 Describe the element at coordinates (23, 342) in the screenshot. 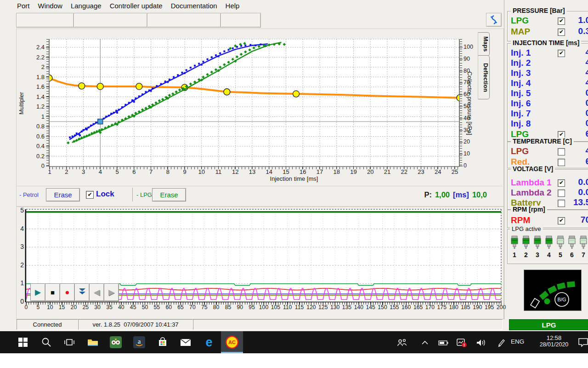

I see `taskbar-icon-start` at that location.